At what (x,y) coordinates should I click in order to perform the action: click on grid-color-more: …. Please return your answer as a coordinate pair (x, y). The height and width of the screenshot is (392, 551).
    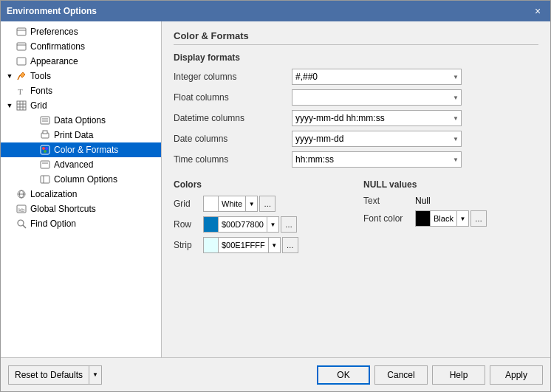
    Looking at the image, I should click on (267, 204).